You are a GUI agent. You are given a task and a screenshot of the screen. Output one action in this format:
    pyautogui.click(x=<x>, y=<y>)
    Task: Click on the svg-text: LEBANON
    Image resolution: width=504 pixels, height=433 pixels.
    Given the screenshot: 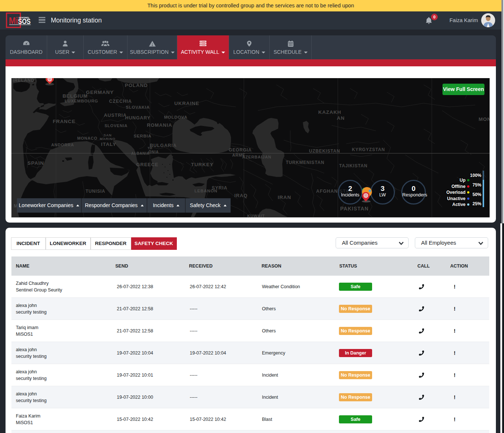 What is the action you would take?
    pyautogui.click(x=206, y=191)
    